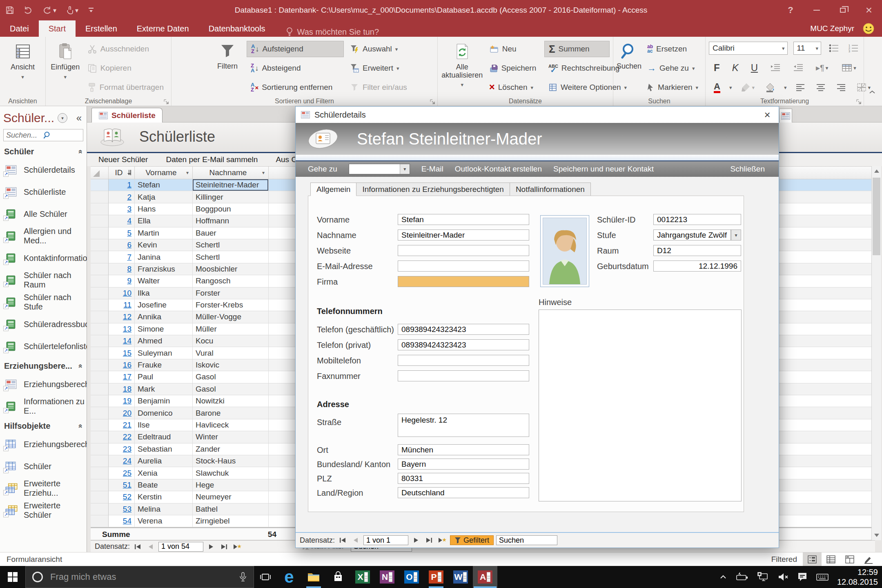 The image size is (882, 588). Describe the element at coordinates (243, 577) in the screenshot. I see `microphone-icon` at that location.